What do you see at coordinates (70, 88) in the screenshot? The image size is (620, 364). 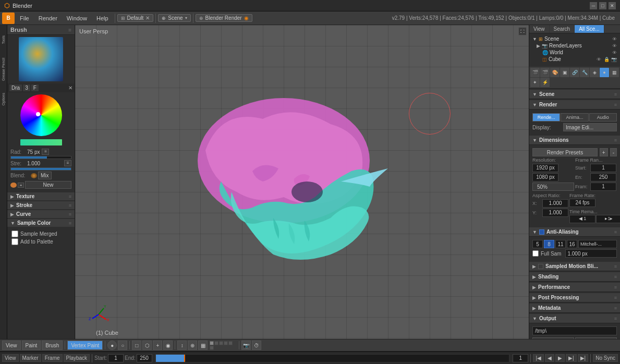 I see `brush-settings-btn: ✕` at bounding box center [70, 88].